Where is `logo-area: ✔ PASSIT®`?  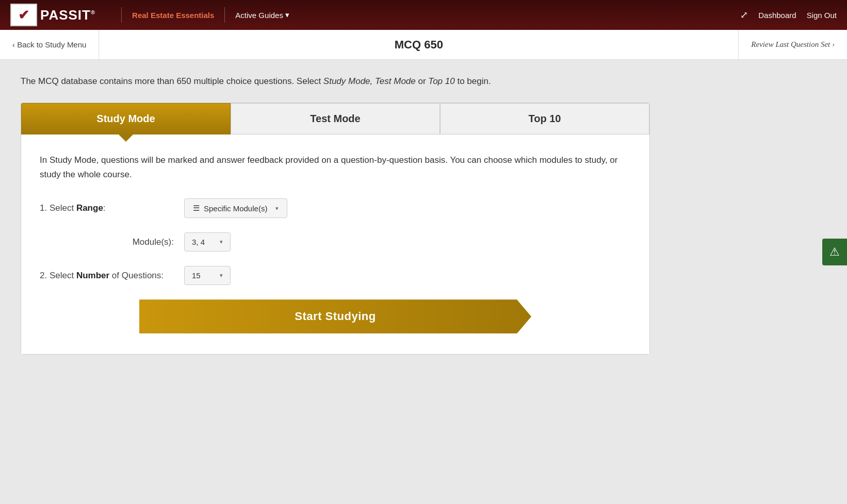 logo-area: ✔ PASSIT® is located at coordinates (53, 15).